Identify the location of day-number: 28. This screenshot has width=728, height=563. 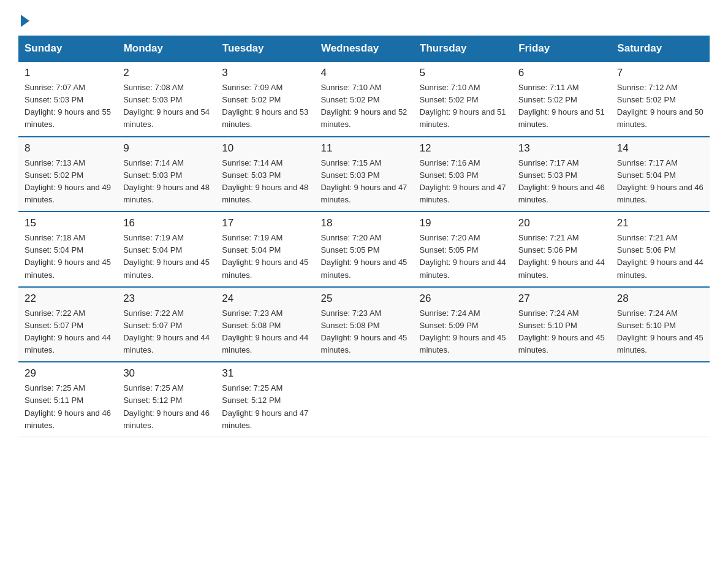
(661, 299).